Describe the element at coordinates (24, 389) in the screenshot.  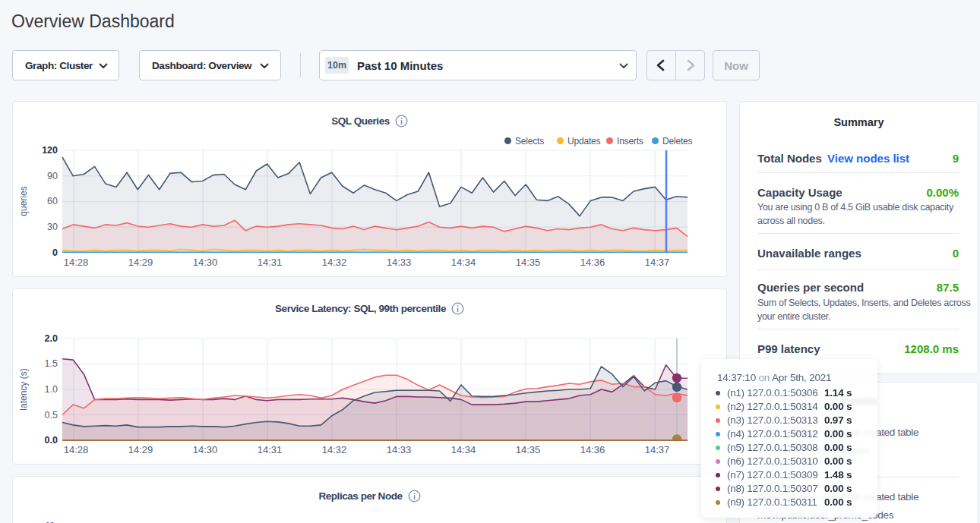
I see `svg-text: latency (s)` at that location.